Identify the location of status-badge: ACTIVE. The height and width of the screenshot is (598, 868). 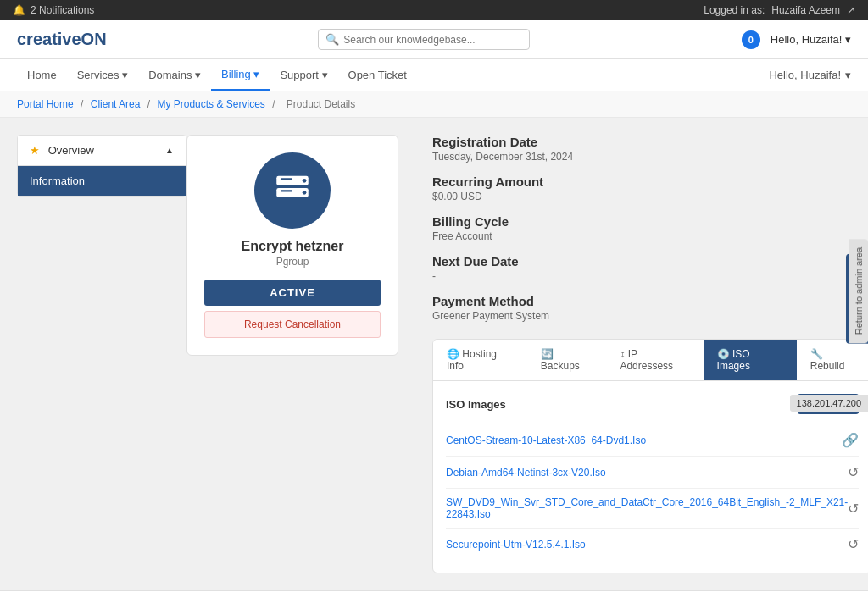
(292, 293).